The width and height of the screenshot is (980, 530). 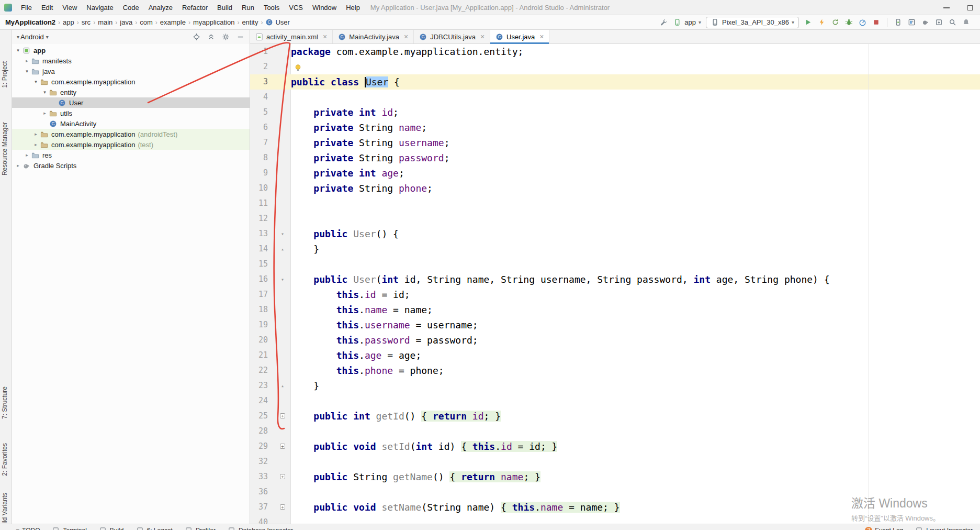 What do you see at coordinates (635, 51) in the screenshot?
I see `code-line: package com.example.myapplication.entity…` at bounding box center [635, 51].